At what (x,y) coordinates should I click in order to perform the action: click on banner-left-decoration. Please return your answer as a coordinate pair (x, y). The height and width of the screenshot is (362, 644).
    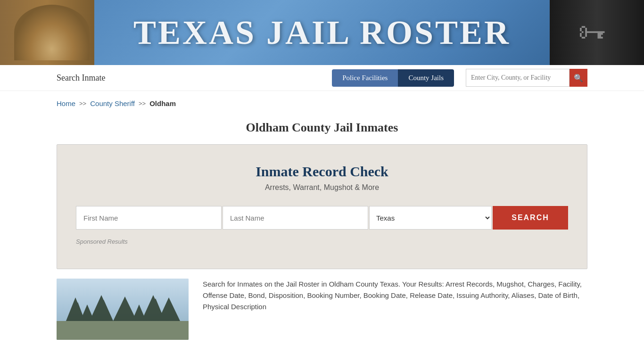
    Looking at the image, I should click on (47, 33).